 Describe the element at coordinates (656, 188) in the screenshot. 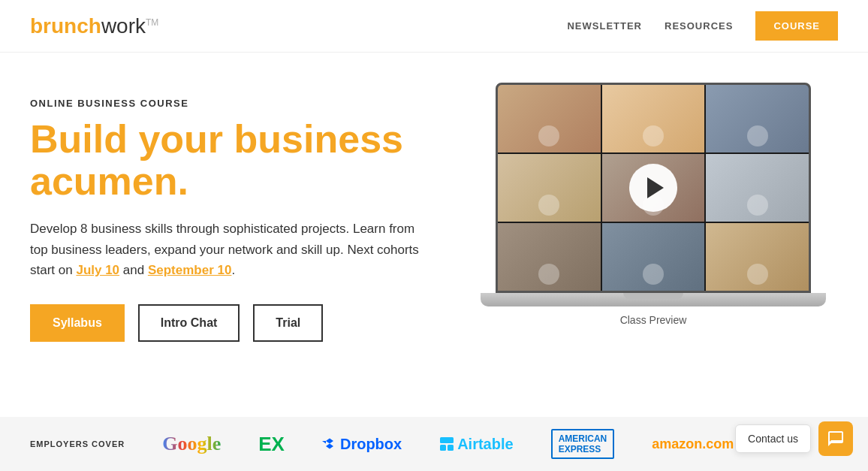

I see `play-icon` at that location.